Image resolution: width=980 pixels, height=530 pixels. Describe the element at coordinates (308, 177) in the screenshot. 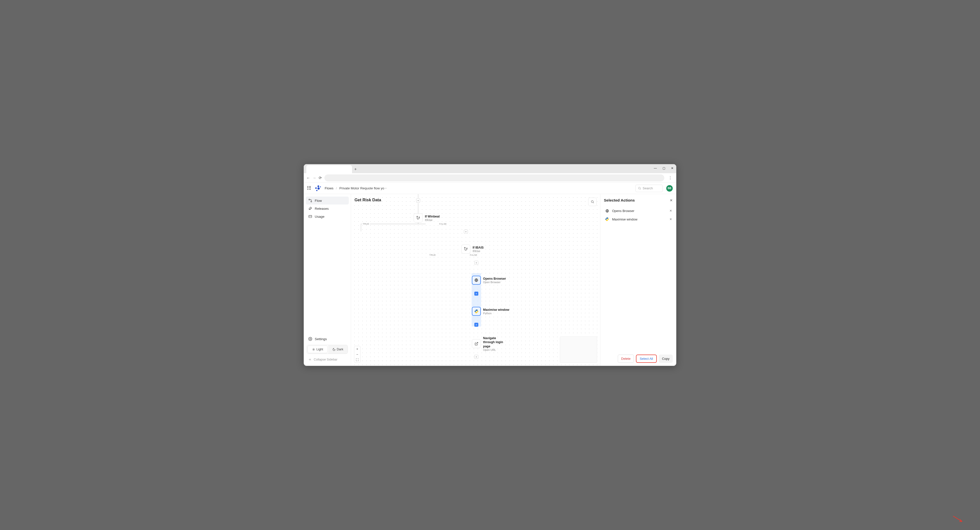

I see `nav-back-icon: ←` at that location.